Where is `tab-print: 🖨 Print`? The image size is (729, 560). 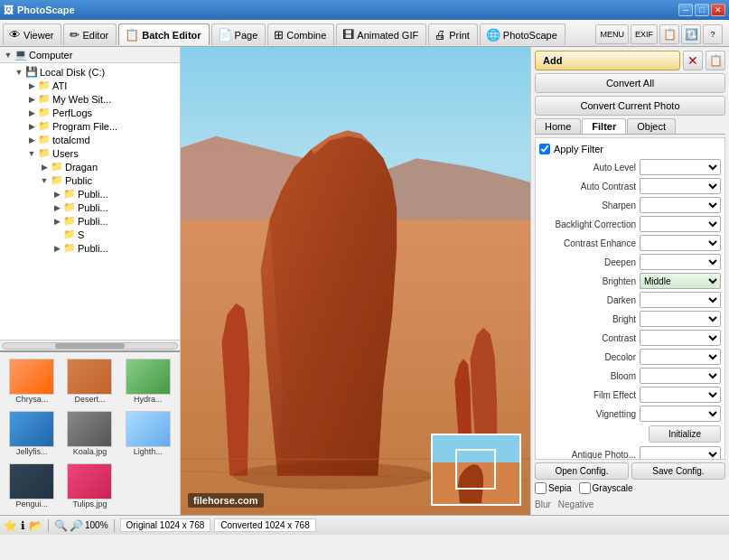 tab-print: 🖨 Print is located at coordinates (453, 34).